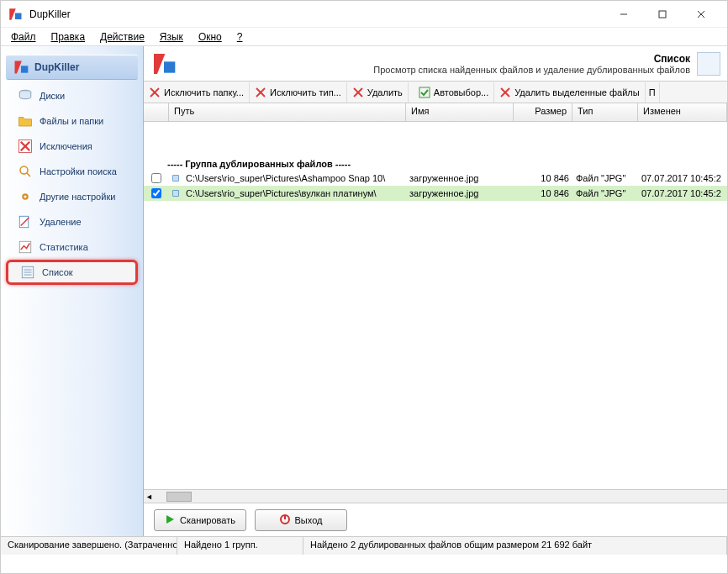 Image resolution: width=728 pixels, height=574 pixels. What do you see at coordinates (66, 146) in the screenshot?
I see `sidebar-item-label: Исключения` at bounding box center [66, 146].